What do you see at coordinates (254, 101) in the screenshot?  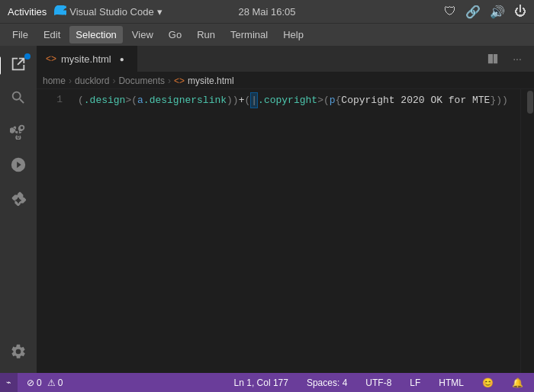 I see `pipe: |` at bounding box center [254, 101].